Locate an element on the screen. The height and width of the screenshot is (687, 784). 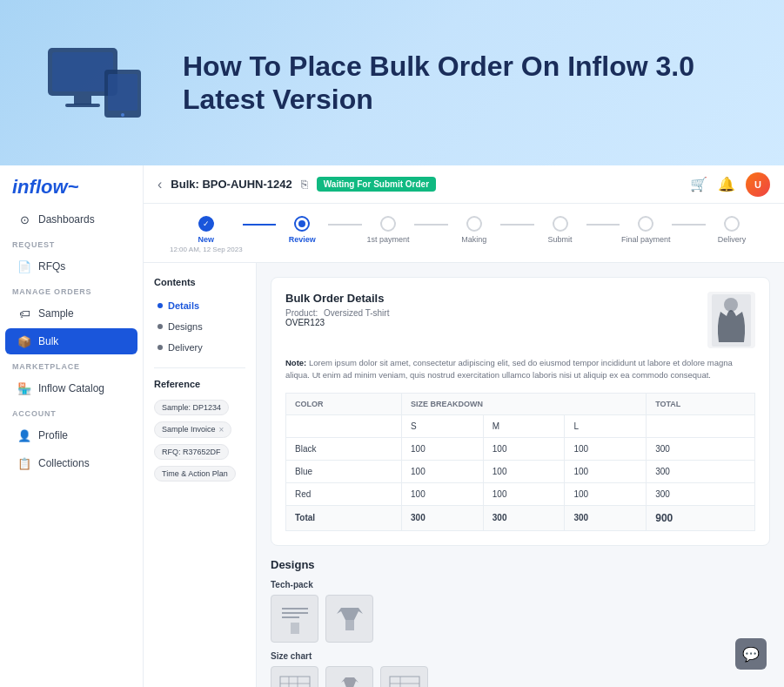
section-label-account: ACCOUNT is located at coordinates (71, 412).